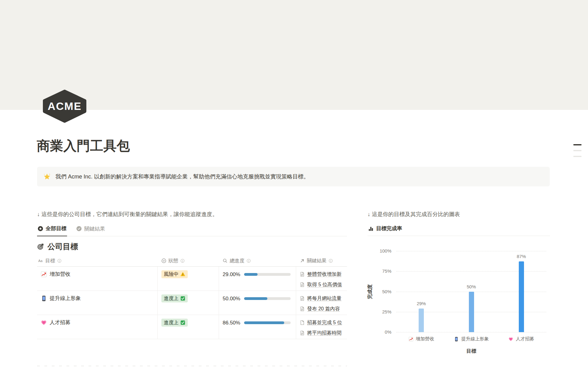  I want to click on bar-value-label: 29%, so click(421, 304).